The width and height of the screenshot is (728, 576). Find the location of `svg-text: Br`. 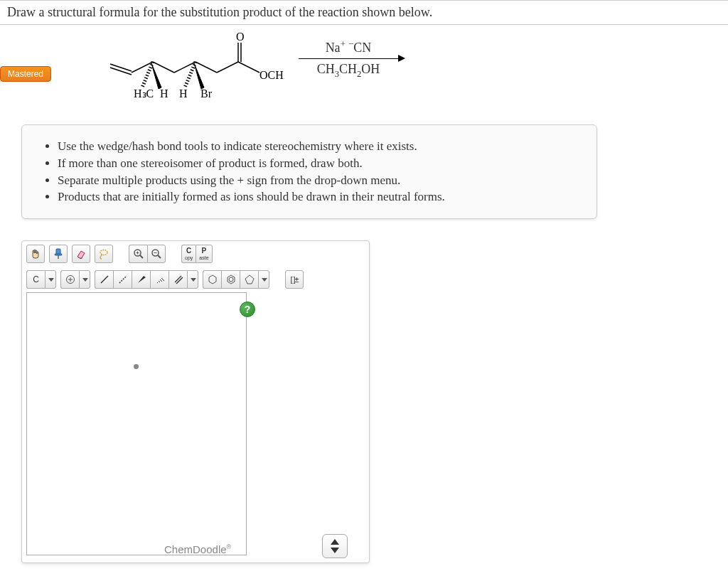

svg-text: Br is located at coordinates (206, 94).